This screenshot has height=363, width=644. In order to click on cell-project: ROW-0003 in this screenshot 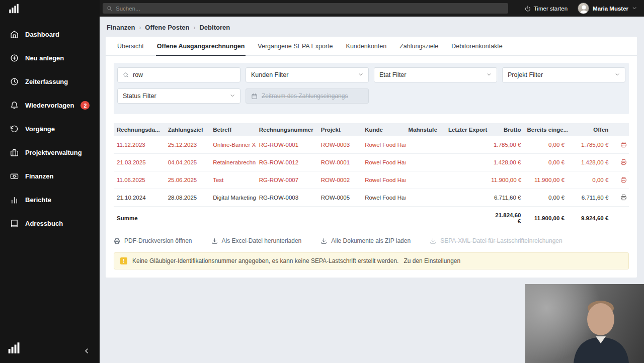, I will do `click(340, 145)`.